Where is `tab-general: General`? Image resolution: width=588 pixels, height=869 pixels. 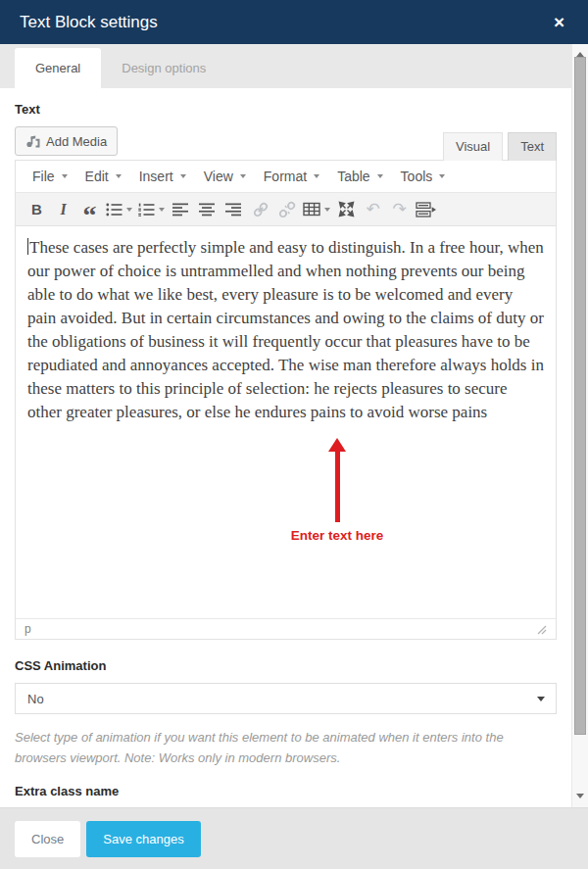 tab-general: General is located at coordinates (58, 69).